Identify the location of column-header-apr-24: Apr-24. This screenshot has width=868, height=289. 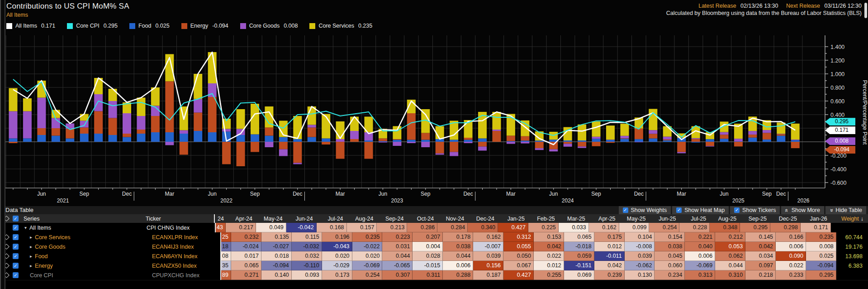
(240, 218).